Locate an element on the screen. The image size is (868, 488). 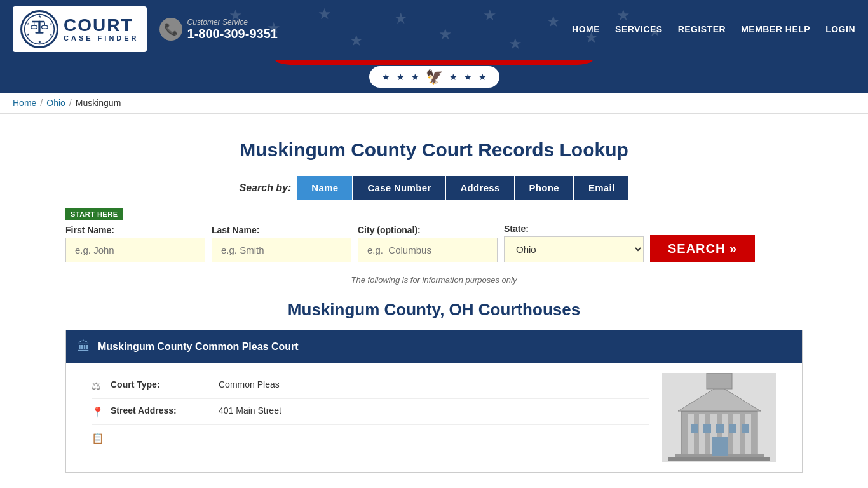
site-header: ★ ★ ★ ★ ★ ★ ★ ★ ★ ★ ★ ★ ★ ★ ★ ★ ★ ★ is located at coordinates (434, 29).